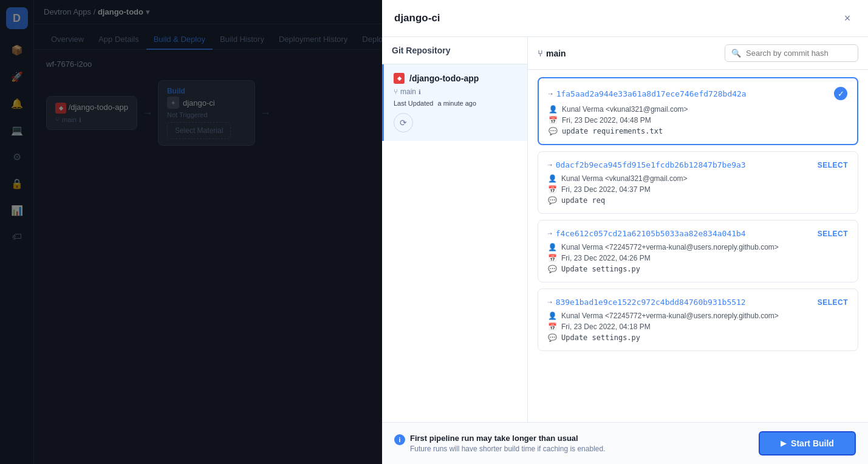  I want to click on commit-meta-2: 👤 Kunal Verma <72245772+verma-kunal@user…, so click(698, 258).